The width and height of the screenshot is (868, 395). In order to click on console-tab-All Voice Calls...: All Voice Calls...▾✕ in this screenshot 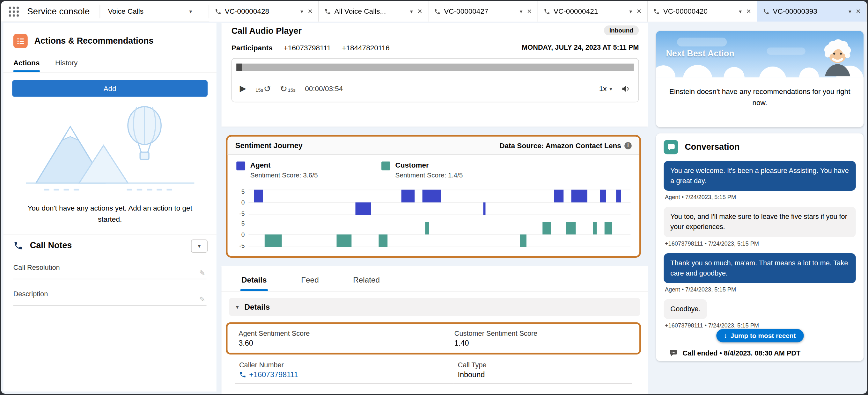, I will do `click(374, 11)`.